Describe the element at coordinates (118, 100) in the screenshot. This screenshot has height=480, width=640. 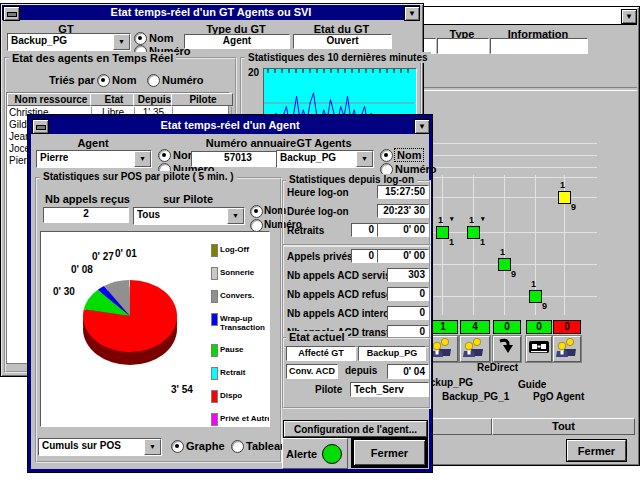
I see `table-header-row: Nom ressourceEtatDepuisPilote` at that location.